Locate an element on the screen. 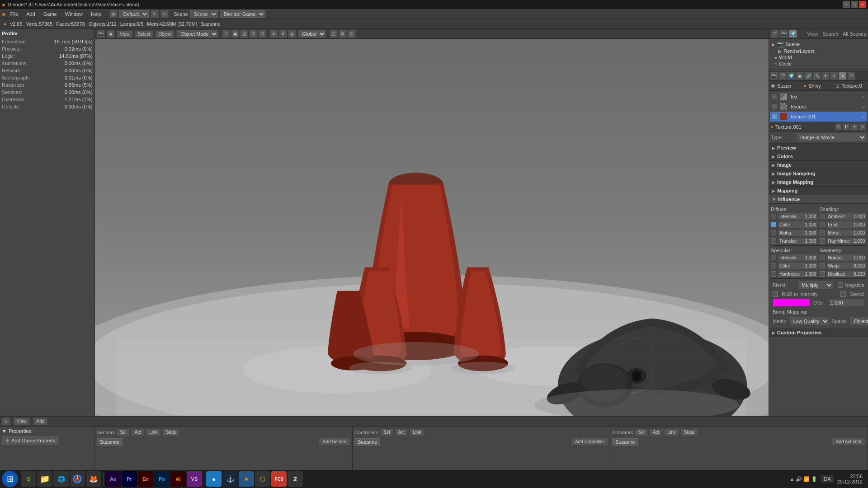  section-preview: ▶ Preview is located at coordinates (818, 148).